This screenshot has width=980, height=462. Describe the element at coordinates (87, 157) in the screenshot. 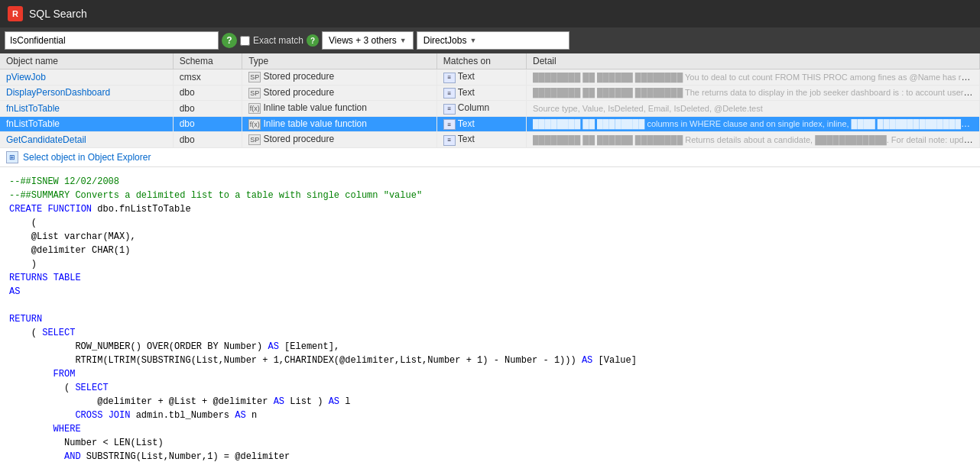

I see `select-object-link: Select object in Object Explorer` at that location.